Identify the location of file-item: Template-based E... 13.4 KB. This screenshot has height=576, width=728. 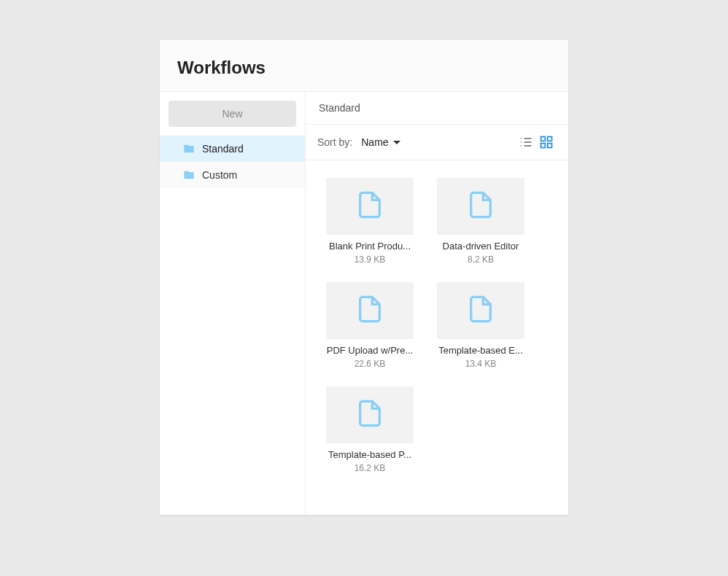
(481, 325).